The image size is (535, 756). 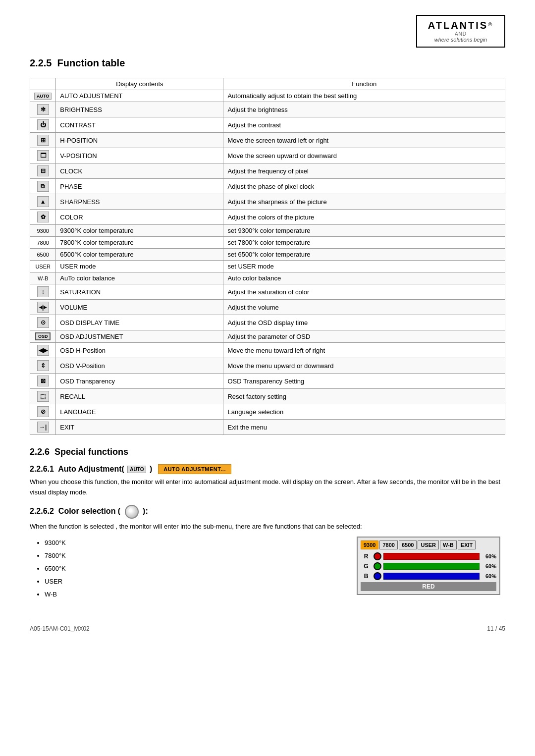 I want to click on display-cell: OSD H-Position, so click(x=140, y=351).